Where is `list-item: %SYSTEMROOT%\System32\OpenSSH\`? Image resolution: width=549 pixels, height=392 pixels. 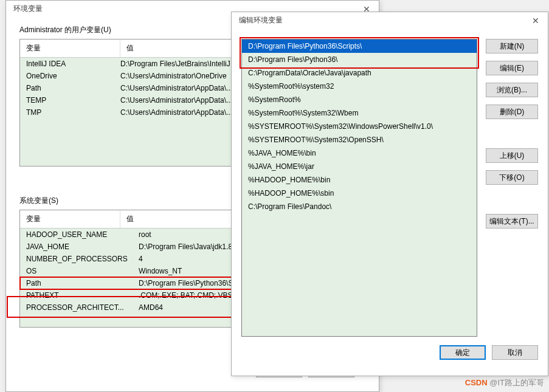 list-item: %SYSTEMROOT%\System32\OpenSSH\ is located at coordinates (359, 140).